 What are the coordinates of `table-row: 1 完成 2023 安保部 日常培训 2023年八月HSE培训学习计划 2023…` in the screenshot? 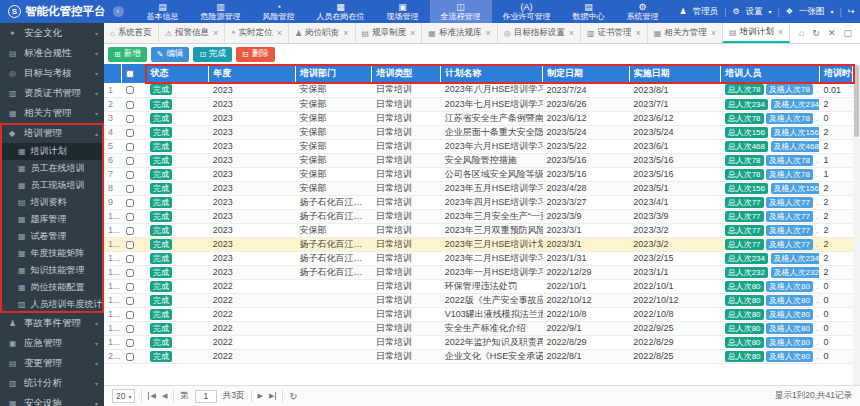 It's located at (478, 90).